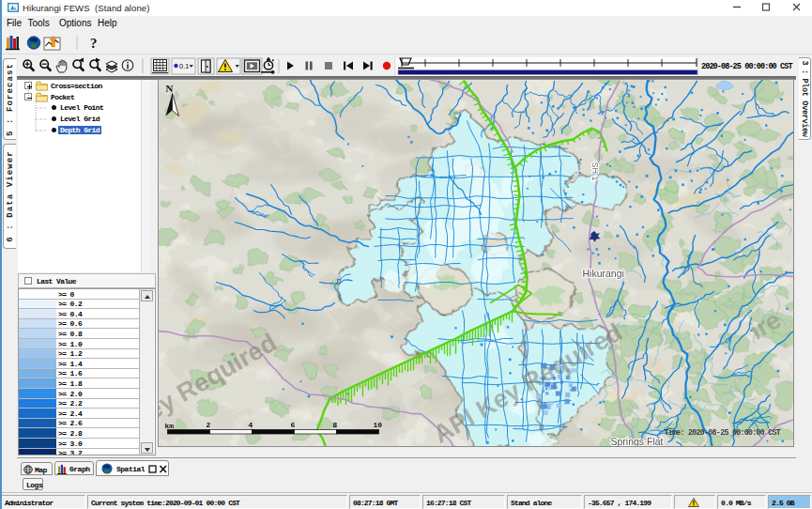  What do you see at coordinates (293, 424) in the screenshot?
I see `svg-text: 6` at bounding box center [293, 424].